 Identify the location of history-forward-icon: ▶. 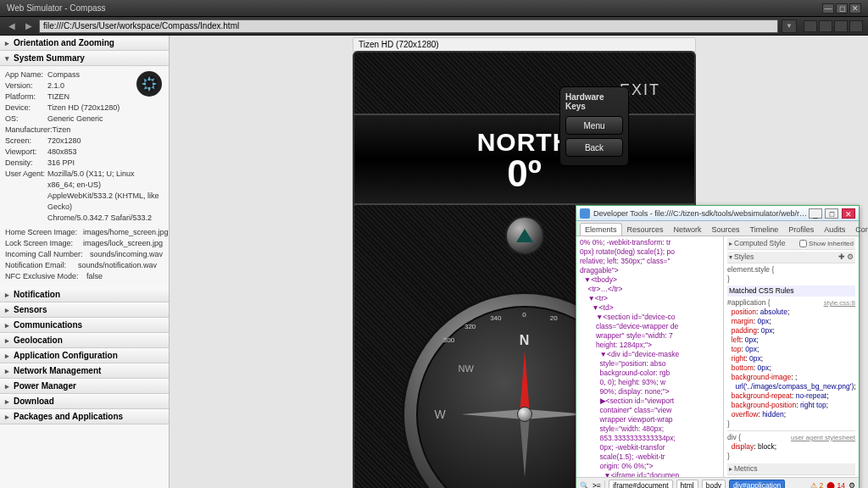
(29, 26).